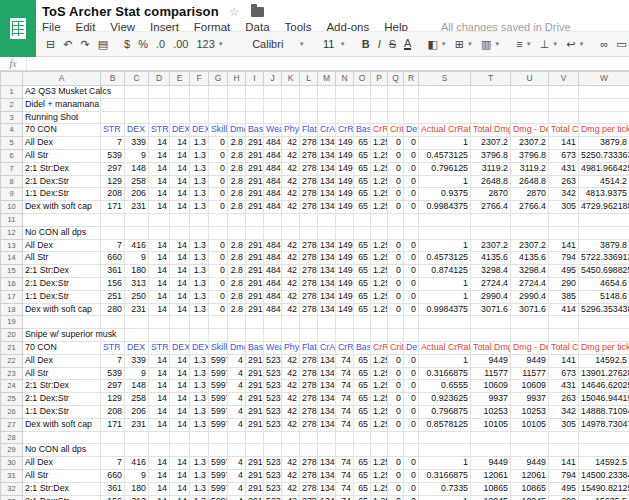  Describe the element at coordinates (362, 386) in the screenshot. I see `cell-O24: 65` at that location.